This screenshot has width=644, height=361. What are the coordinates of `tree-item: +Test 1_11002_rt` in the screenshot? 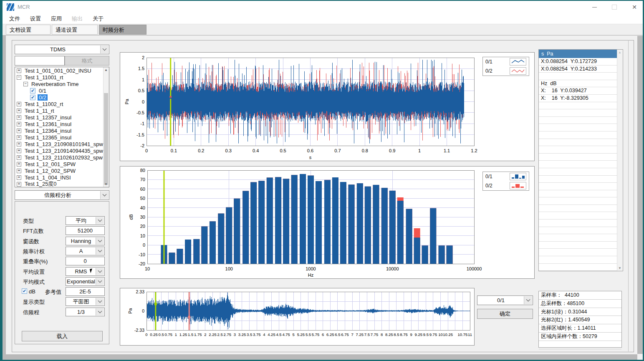 It's located at (62, 104).